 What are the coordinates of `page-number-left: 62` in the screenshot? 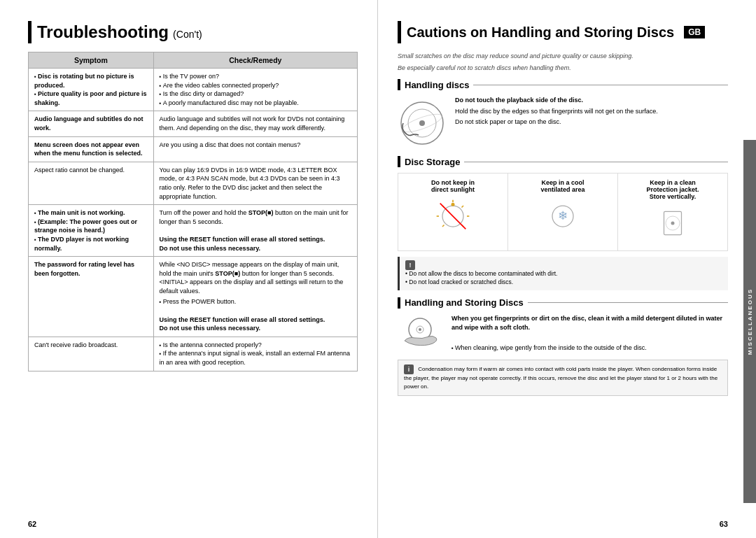 It's located at (32, 524).